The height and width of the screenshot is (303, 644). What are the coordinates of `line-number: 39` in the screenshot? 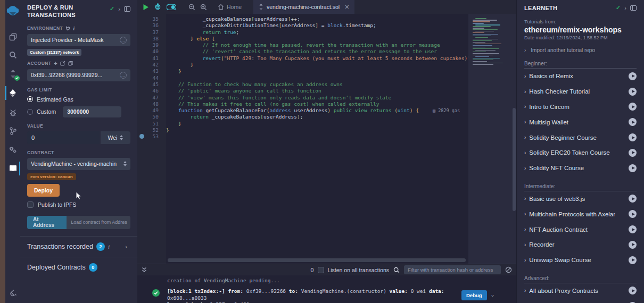 It's located at (152, 45).